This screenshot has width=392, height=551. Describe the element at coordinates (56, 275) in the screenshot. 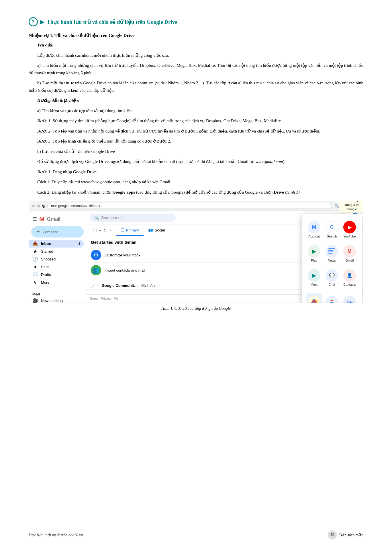

I see `sidebar-item-drafts: 📄 Drafts` at that location.